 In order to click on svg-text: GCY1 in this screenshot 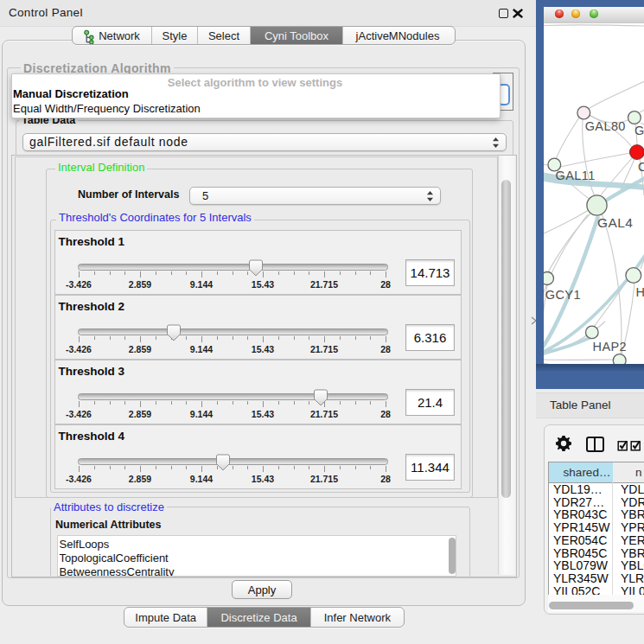, I will do `click(564, 295)`.